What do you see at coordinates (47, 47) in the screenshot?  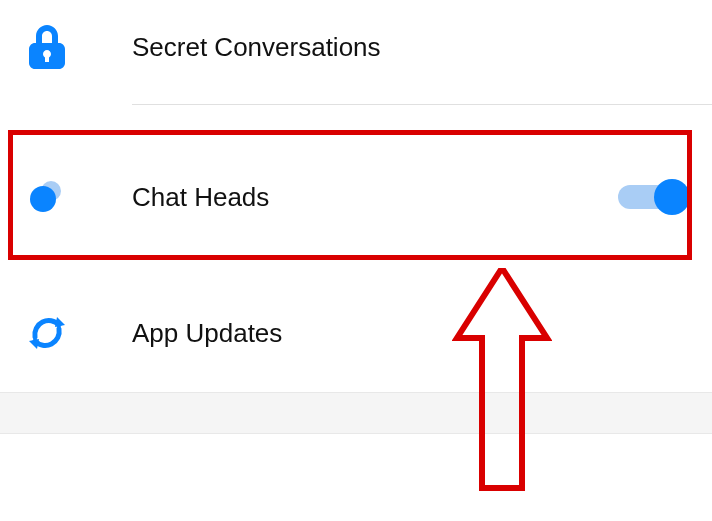 I see `lock-icon` at bounding box center [47, 47].